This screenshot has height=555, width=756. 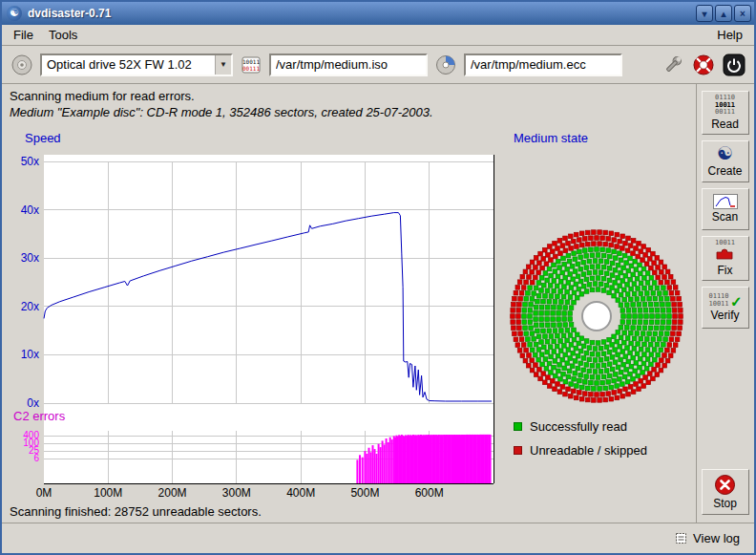 What do you see at coordinates (724, 171) in the screenshot?
I see `create-button-label: Create` at bounding box center [724, 171].